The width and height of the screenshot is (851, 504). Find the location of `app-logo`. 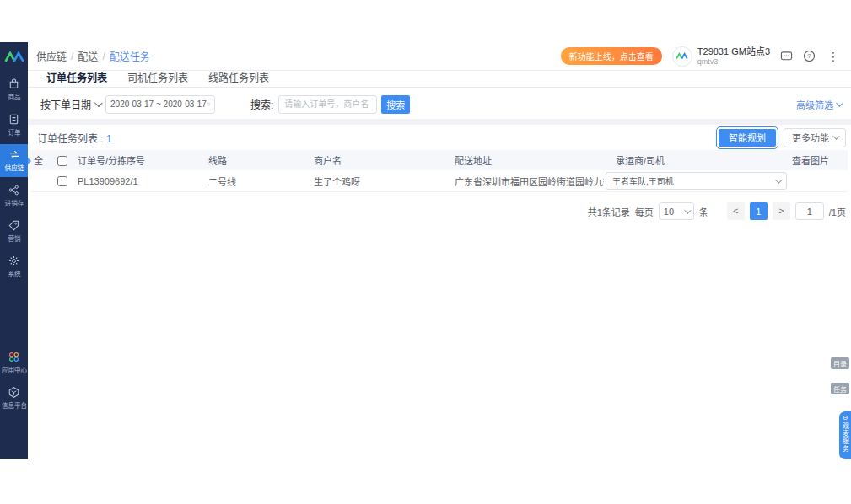

app-logo is located at coordinates (13, 56).